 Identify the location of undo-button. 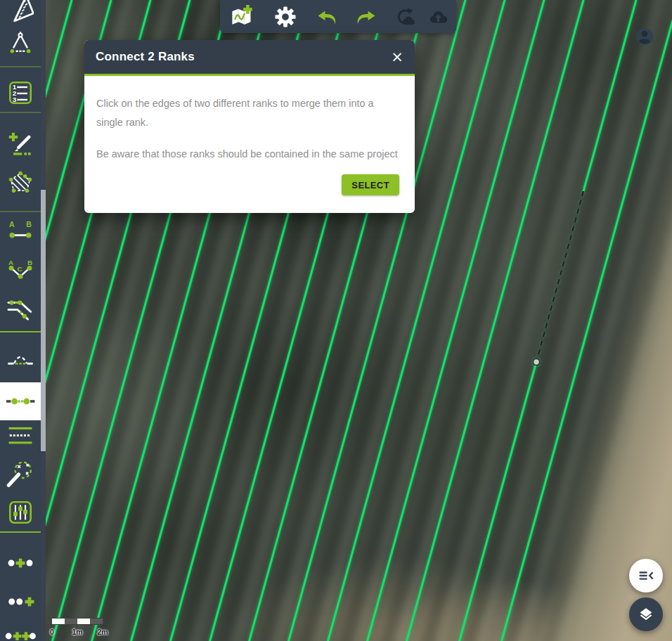
(327, 17).